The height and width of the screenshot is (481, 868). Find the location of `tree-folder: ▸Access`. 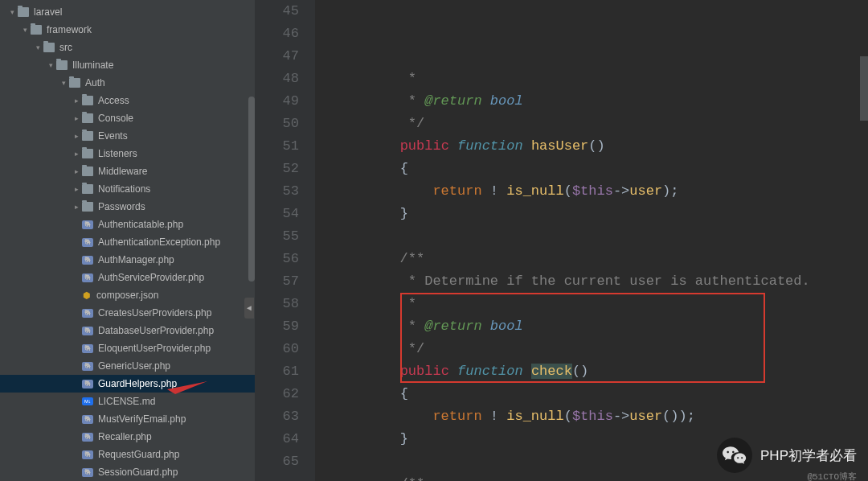

tree-folder: ▸Access is located at coordinates (127, 101).